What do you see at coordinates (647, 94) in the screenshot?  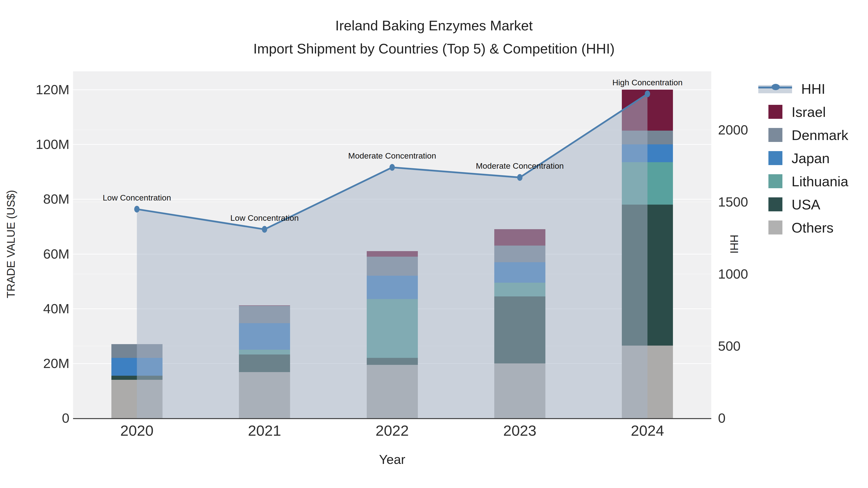 I see `hhi-marker-2024` at bounding box center [647, 94].